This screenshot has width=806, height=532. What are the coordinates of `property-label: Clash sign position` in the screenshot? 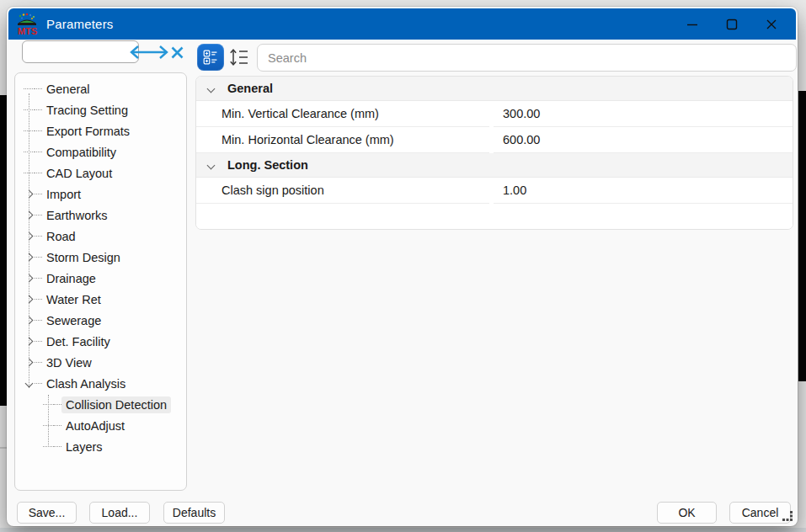 It's located at (343, 190).